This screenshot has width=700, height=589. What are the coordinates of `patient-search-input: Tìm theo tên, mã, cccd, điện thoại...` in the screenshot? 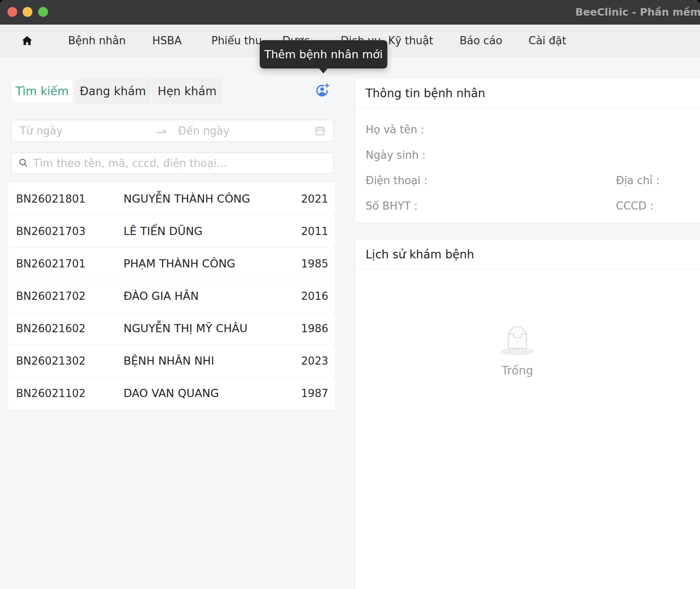 It's located at (172, 163).